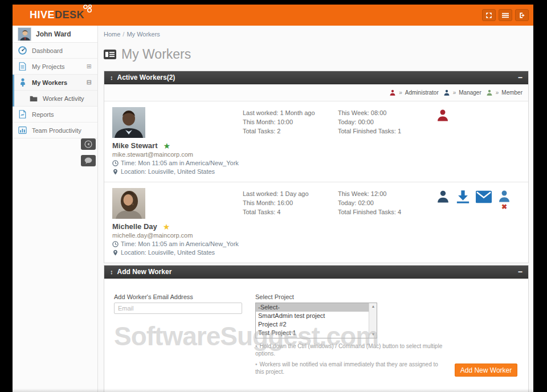  I want to click on add-worker-header: ↕ Add New Worker −, so click(316, 272).